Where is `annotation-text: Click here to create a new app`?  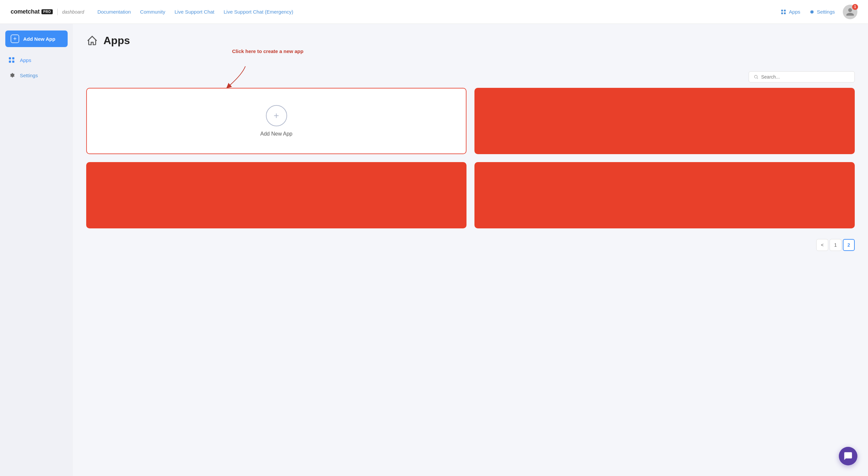 annotation-text: Click here to create a new app is located at coordinates (268, 51).